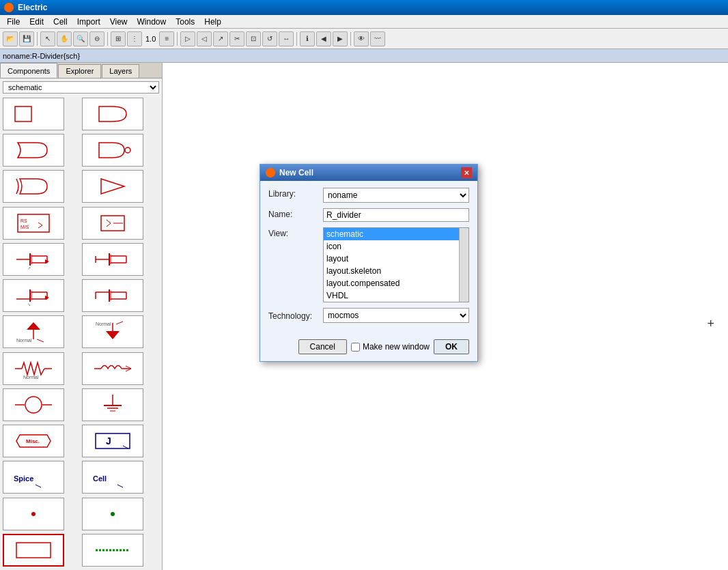 The image size is (728, 570). I want to click on comp-inductor, so click(113, 369).